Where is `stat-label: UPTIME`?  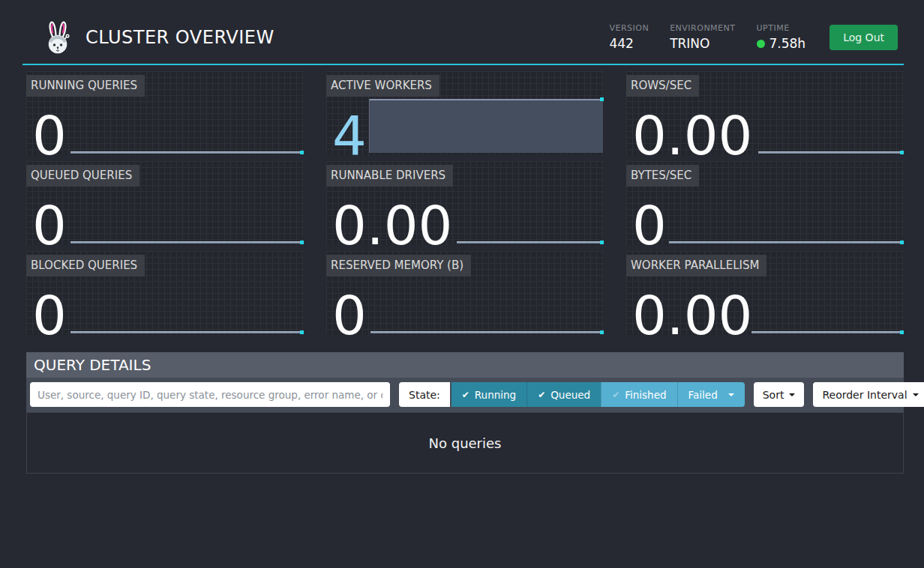 stat-label: UPTIME is located at coordinates (782, 28).